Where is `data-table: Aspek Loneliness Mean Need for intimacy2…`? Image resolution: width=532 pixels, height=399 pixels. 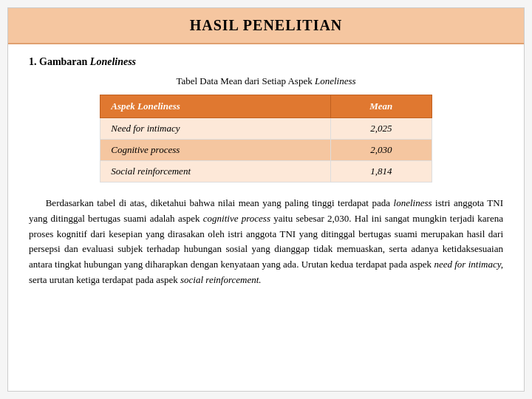 data-table: Aspek Loneliness Mean Need for intimacy2… is located at coordinates (266, 139).